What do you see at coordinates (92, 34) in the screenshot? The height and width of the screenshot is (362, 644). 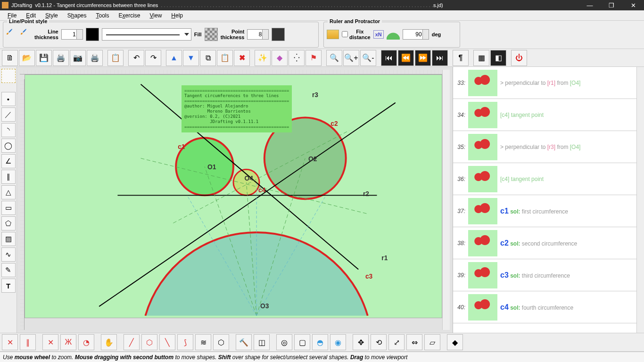 I see `line-color-swatch` at bounding box center [92, 34].